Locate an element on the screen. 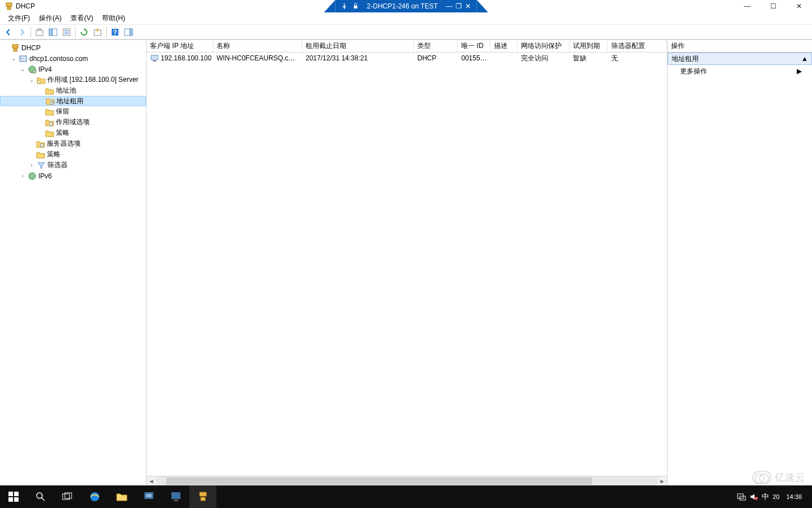  menu-help: 帮助(H) is located at coordinates (114, 19).